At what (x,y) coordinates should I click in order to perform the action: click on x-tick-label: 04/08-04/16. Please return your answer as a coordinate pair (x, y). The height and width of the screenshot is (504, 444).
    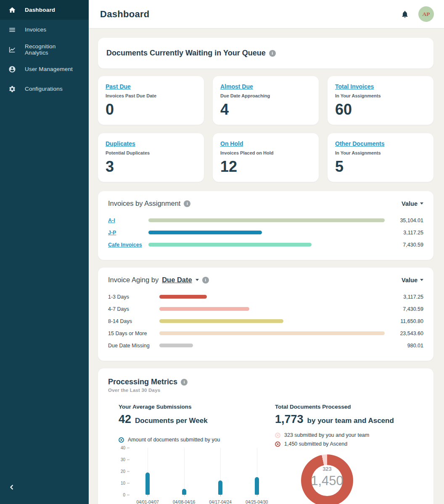
    Looking at the image, I should click on (184, 502).